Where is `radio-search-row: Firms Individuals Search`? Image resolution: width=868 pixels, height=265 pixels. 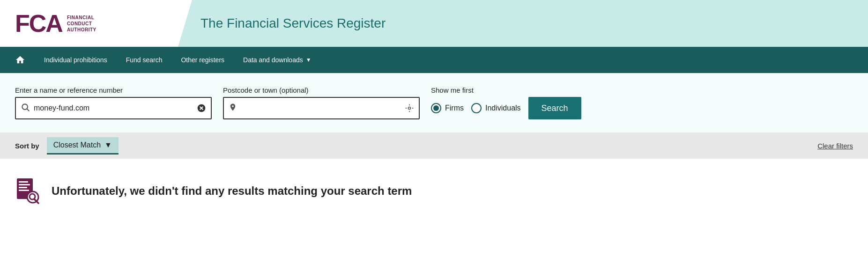 radio-search-row: Firms Individuals Search is located at coordinates (506, 108).